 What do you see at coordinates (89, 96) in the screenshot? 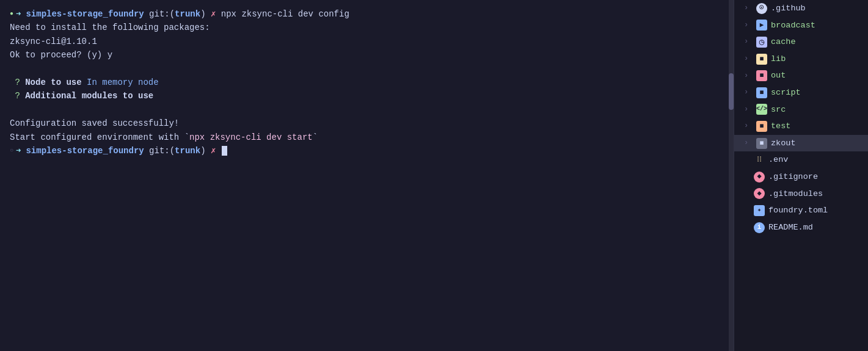
I see `modules-label: Additional modules to use` at bounding box center [89, 96].